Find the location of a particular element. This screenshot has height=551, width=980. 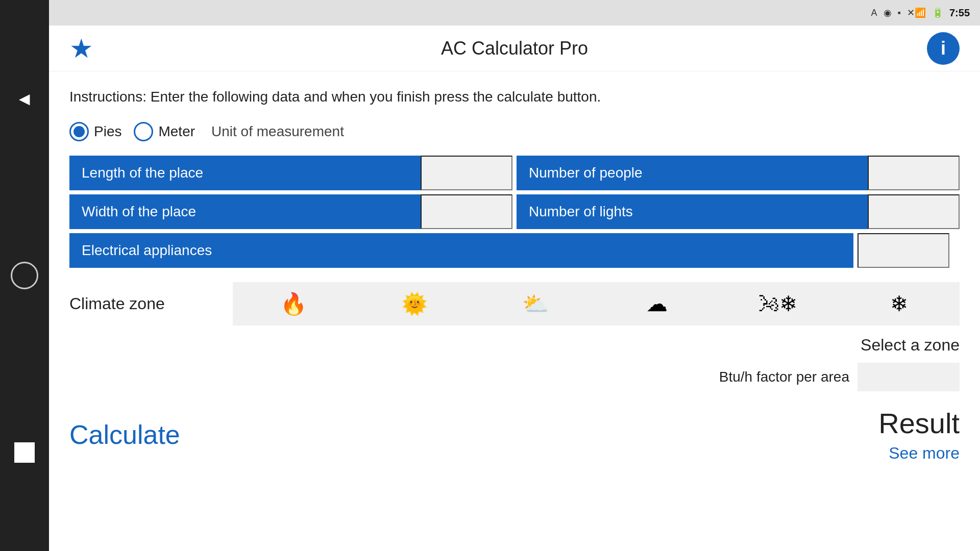

status-icons: A ◉ ▪ ✕📶 🔋 7:55 is located at coordinates (921, 13).